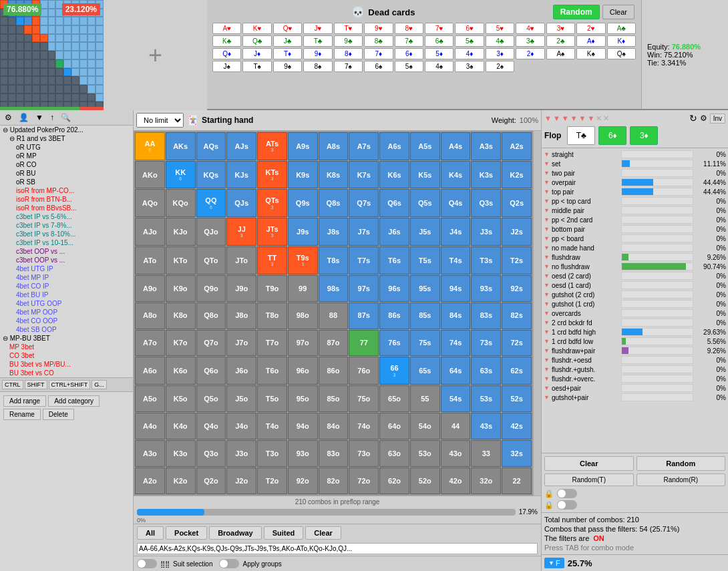 The image size is (728, 571). What do you see at coordinates (394, 399) in the screenshot?
I see `hand-cell-9-8: 65o` at bounding box center [394, 399].